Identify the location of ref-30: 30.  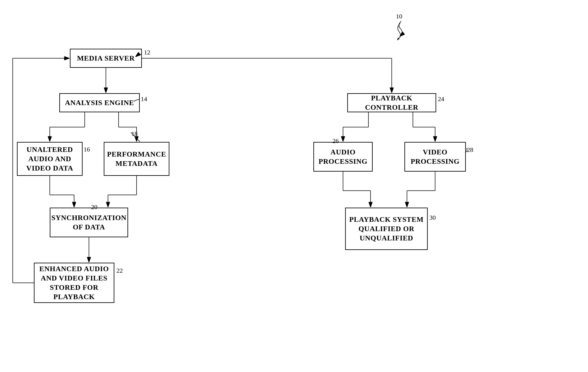
(433, 217).